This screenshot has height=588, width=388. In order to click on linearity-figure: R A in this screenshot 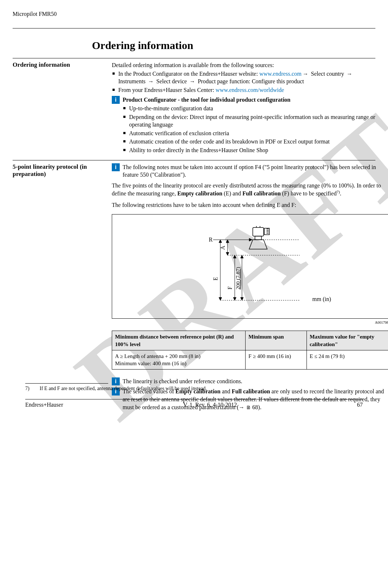, I will do `click(250, 266)`.